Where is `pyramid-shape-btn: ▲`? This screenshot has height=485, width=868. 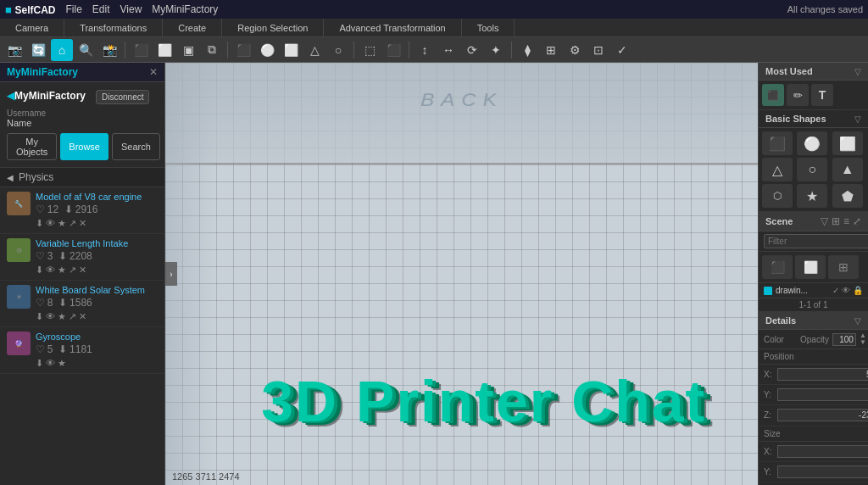 pyramid-shape-btn: ▲ is located at coordinates (848, 170).